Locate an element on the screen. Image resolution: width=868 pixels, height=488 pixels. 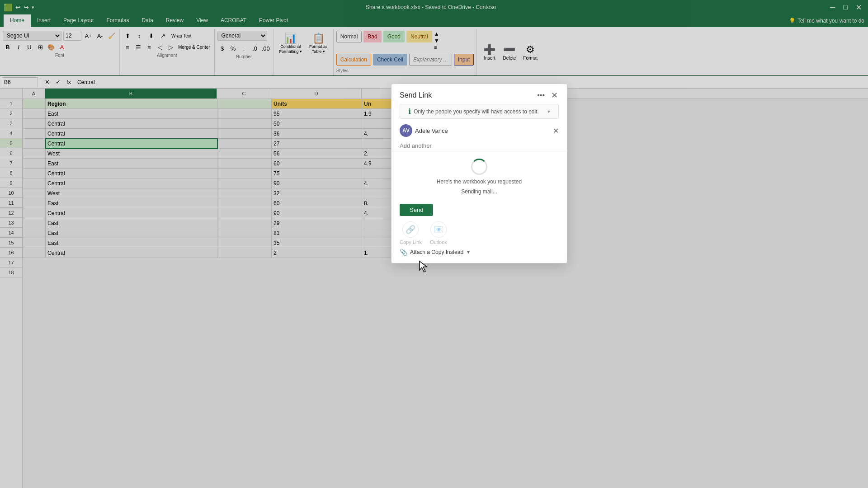
send-btn: Send is located at coordinates (416, 210).